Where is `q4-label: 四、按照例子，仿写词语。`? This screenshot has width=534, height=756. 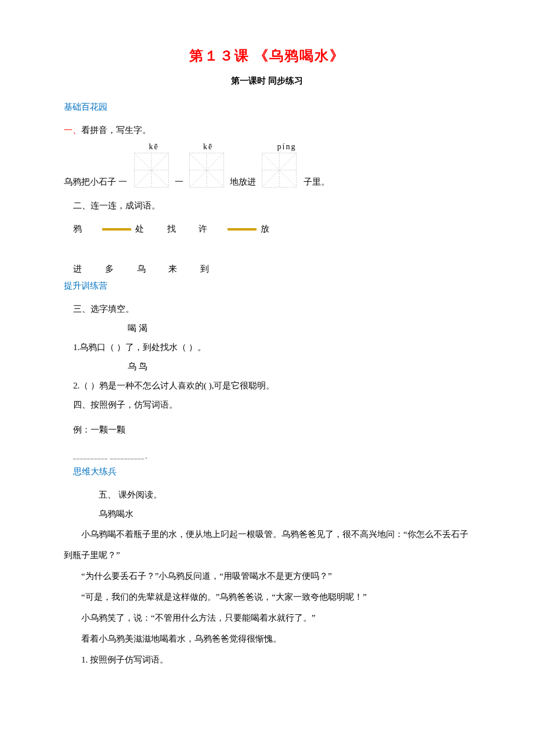 q4-label: 四、按照例子，仿写词语。 is located at coordinates (272, 405).